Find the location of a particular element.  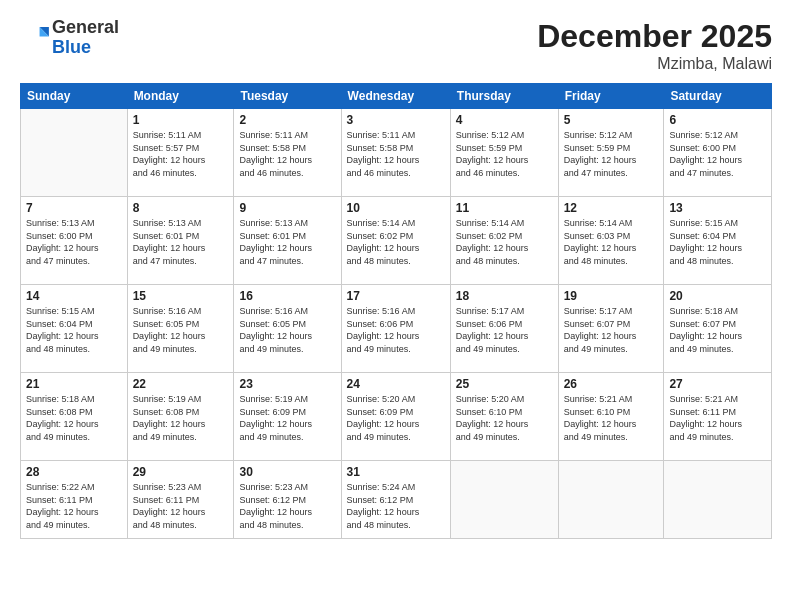

day-number: 3 is located at coordinates (396, 120).